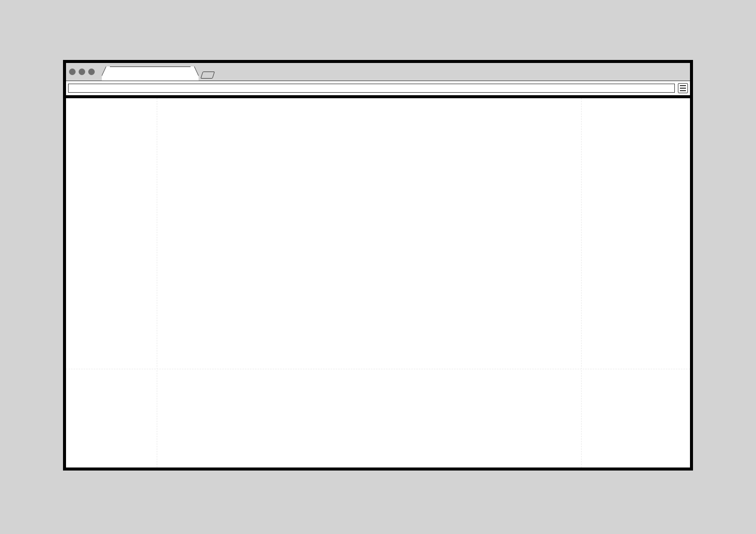  I want to click on grid-guide-horizontal, so click(378, 369).